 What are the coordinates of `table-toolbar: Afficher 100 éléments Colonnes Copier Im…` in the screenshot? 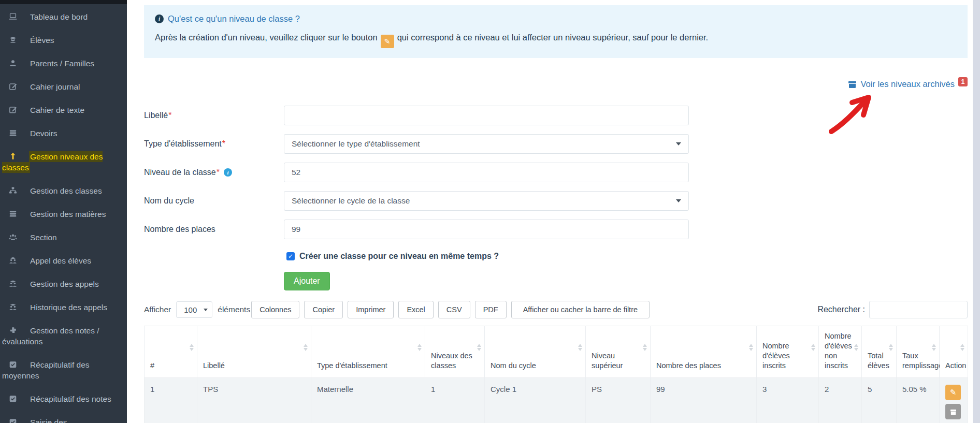 It's located at (556, 310).